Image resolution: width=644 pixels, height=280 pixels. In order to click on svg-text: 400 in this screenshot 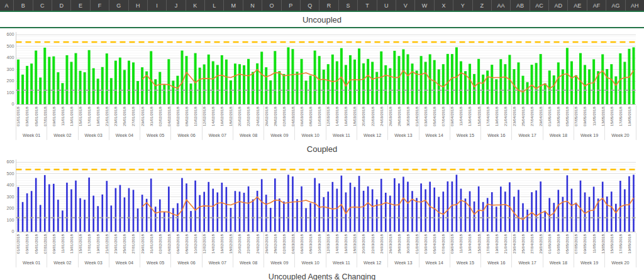, I will do `click(11, 58)`.